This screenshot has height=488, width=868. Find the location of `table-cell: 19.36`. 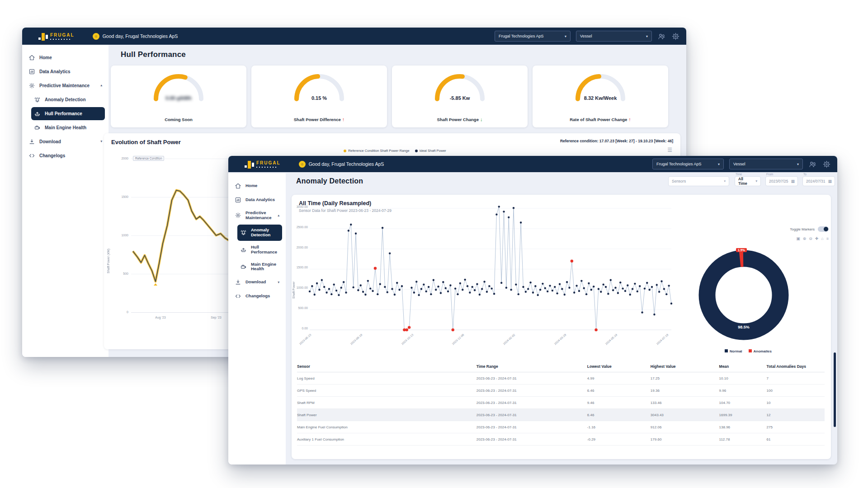

table-cell: 19.36 is located at coordinates (685, 390).